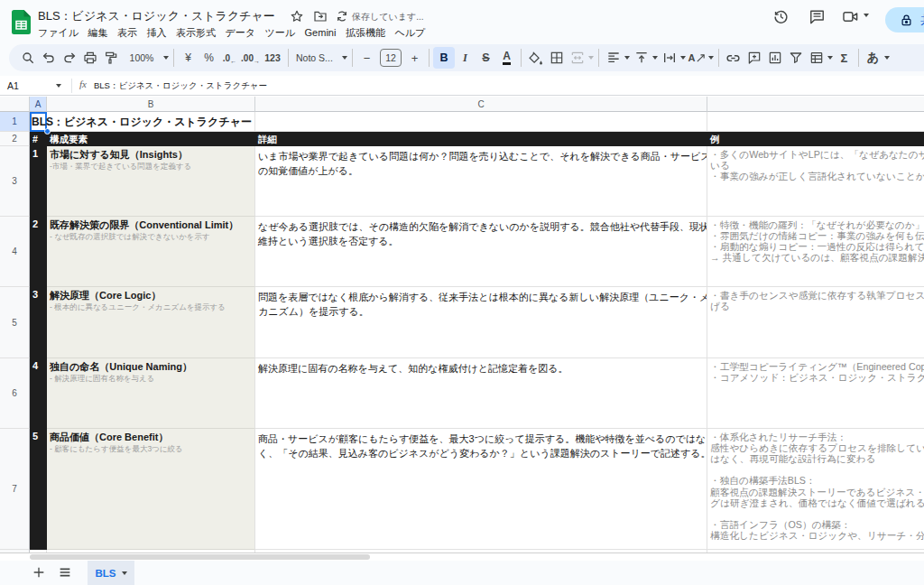 Image resolution: width=924 pixels, height=585 pixels. Describe the element at coordinates (556, 58) in the screenshot. I see `borders-icon` at that location.